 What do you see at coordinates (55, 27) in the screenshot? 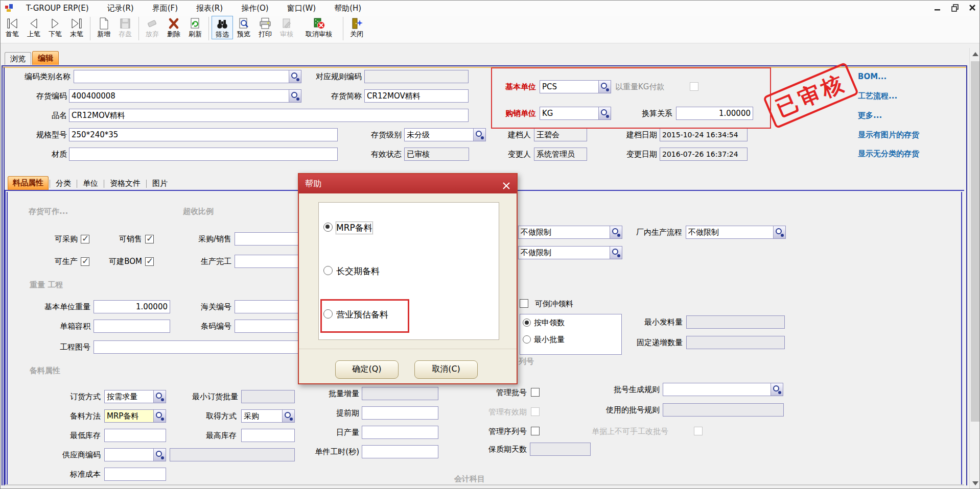
I see `toolbar-next-button: 下笔` at bounding box center [55, 27].